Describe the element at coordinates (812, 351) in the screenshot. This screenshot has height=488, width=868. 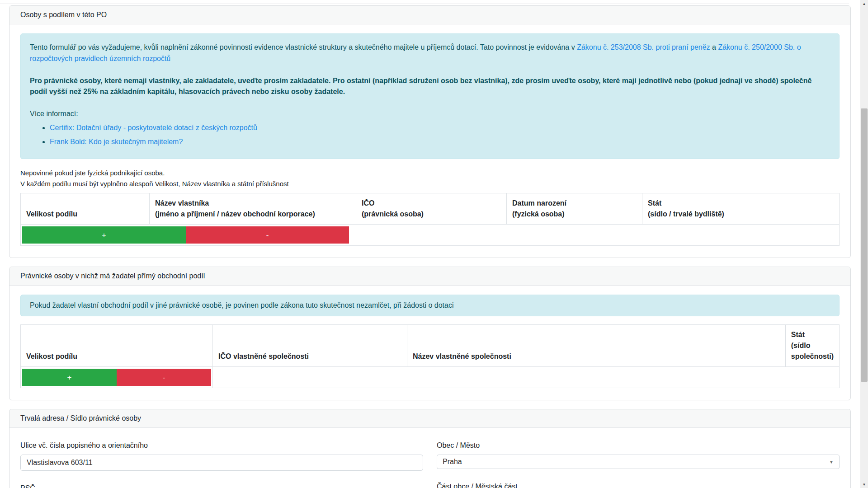
I see `column-header-line: (sídlo společnosti)` at that location.